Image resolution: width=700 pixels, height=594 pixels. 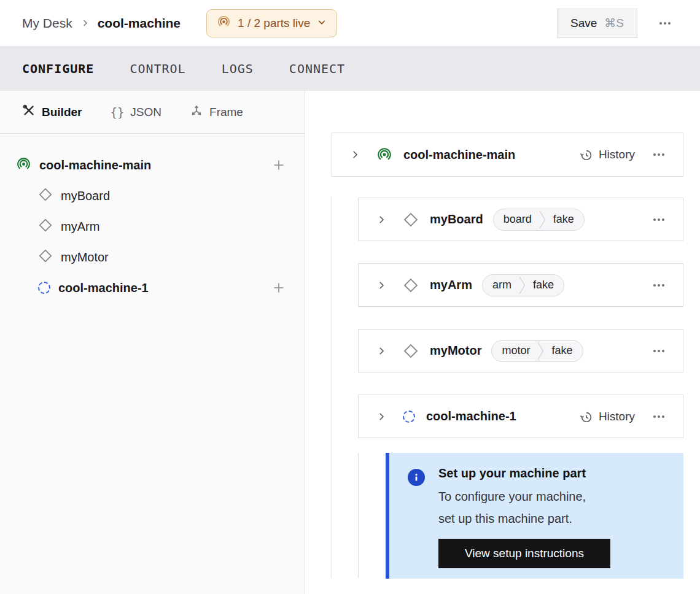 I want to click on tree-item-myBoard: myBoard, so click(x=152, y=196).